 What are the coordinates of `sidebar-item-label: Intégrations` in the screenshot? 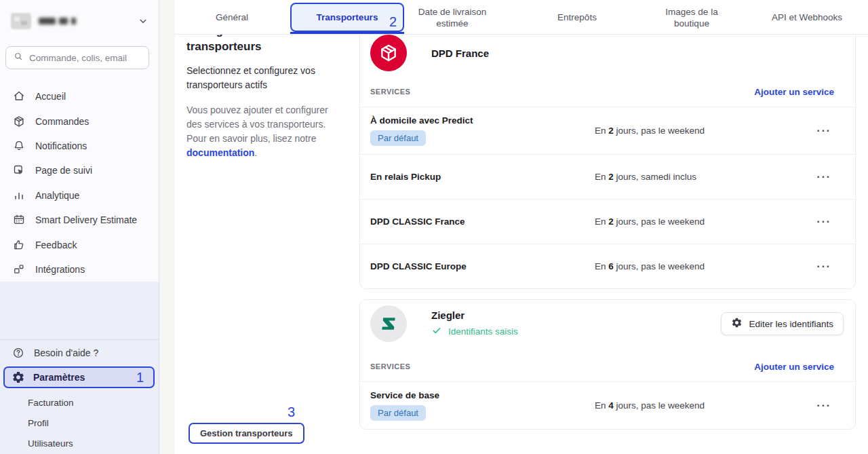 It's located at (60, 269).